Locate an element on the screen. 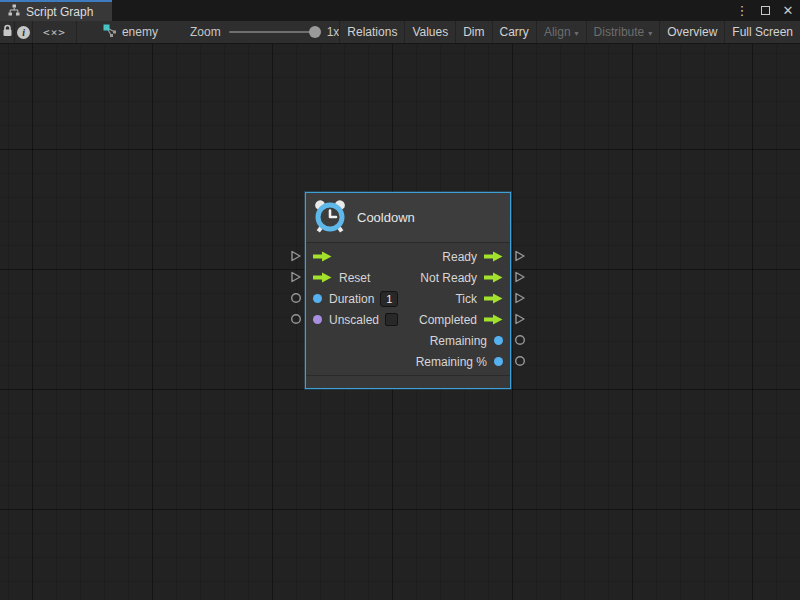 This screenshot has width=800, height=600. port-row: Reset Not Ready is located at coordinates (408, 278).